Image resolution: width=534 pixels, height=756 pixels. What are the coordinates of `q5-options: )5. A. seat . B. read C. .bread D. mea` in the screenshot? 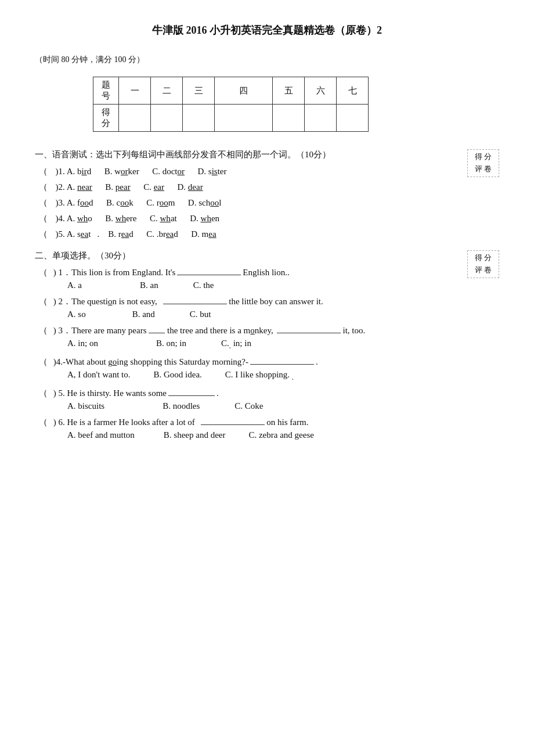 It's located at (134, 235).